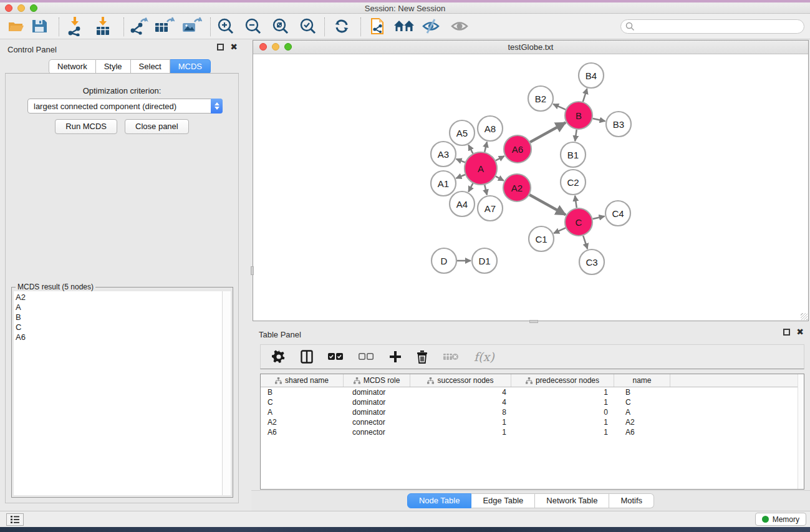 This screenshot has width=810, height=532. Describe the element at coordinates (500, 178) in the screenshot. I see `edge-A-A2` at that location.